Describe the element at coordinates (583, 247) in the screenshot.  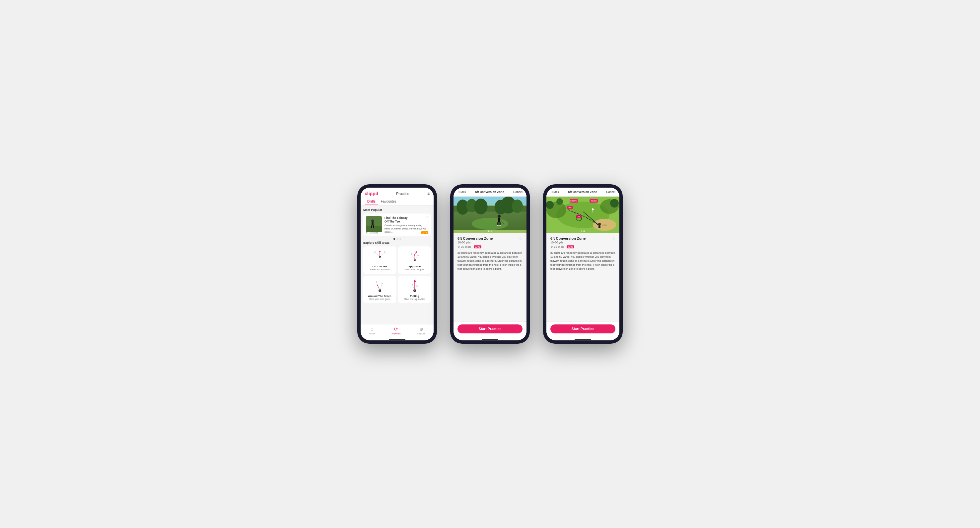
I see `drill-detail-meta-3: ⏱ 20 shots ARG` at that location.